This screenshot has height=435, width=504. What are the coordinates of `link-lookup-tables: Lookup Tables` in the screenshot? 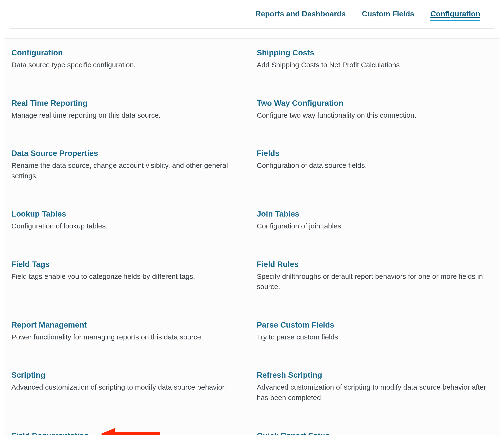 It's located at (129, 214).